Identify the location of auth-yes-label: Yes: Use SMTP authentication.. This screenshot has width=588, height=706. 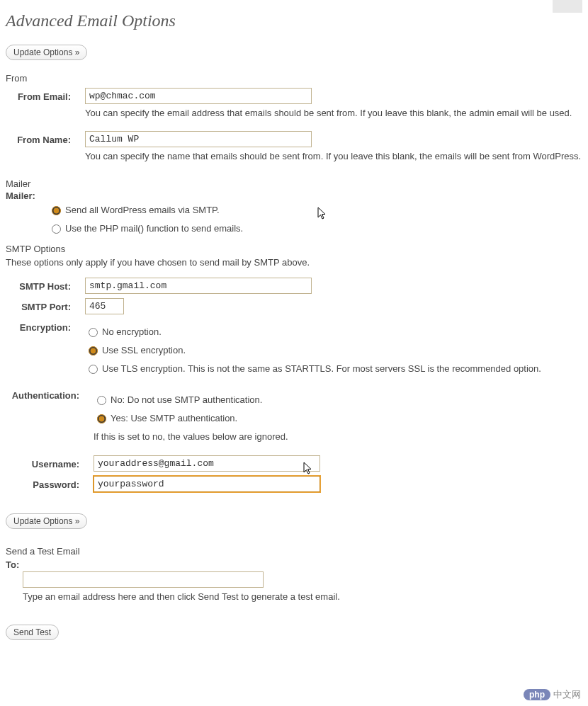
(174, 418).